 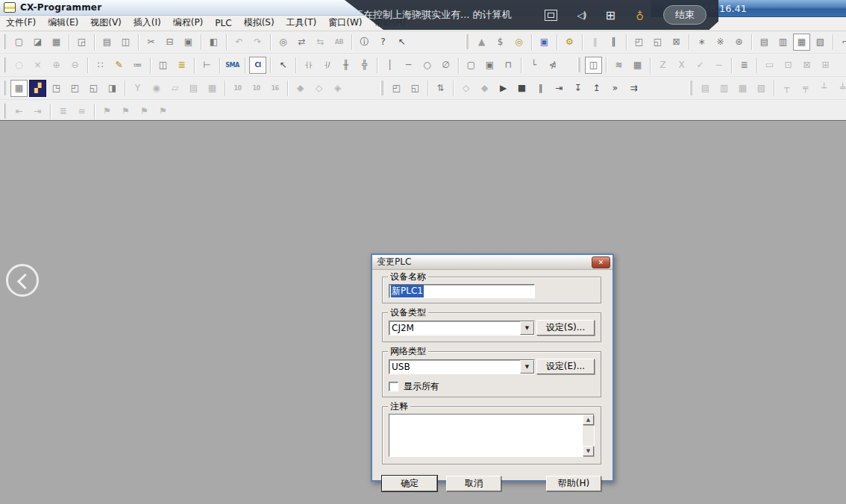 What do you see at coordinates (260, 22) in the screenshot?
I see `menu-simulation: 模拟(S)` at bounding box center [260, 22].